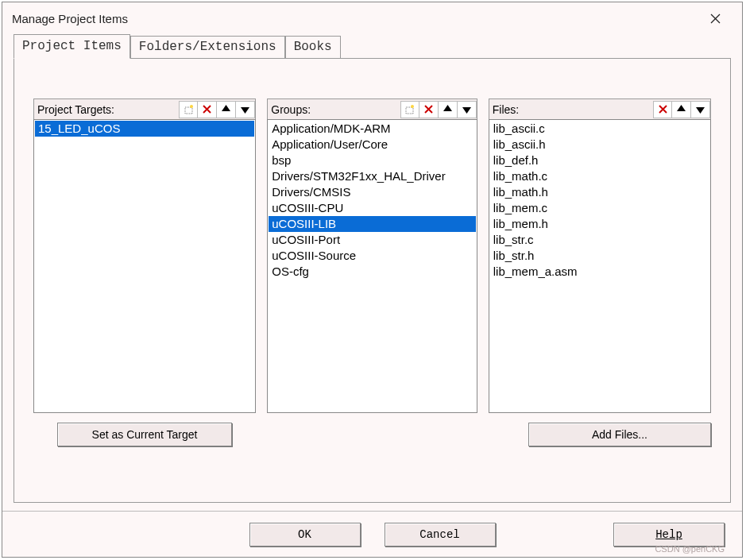 This screenshot has height=560, width=746. Describe the element at coordinates (372, 145) in the screenshot. I see `list-item: Application/User/Core` at that location.